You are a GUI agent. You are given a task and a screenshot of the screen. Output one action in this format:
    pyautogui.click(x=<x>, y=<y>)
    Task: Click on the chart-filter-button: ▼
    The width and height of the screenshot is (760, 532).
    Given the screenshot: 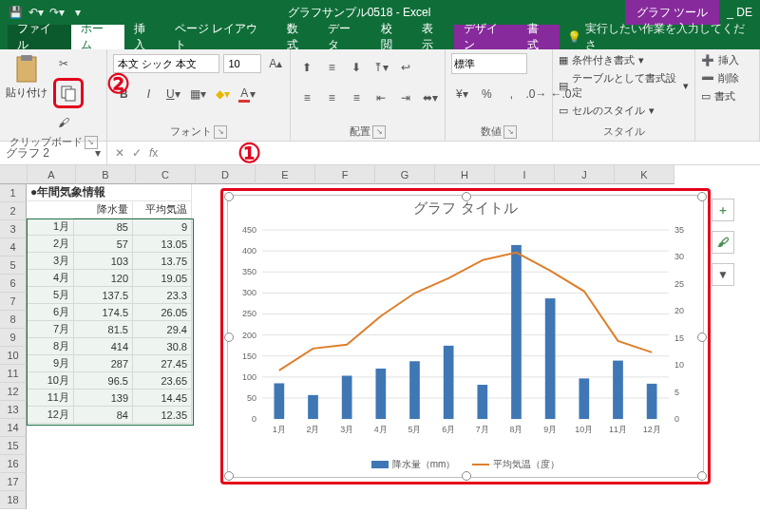 What is the action you would take?
    pyautogui.click(x=723, y=275)
    